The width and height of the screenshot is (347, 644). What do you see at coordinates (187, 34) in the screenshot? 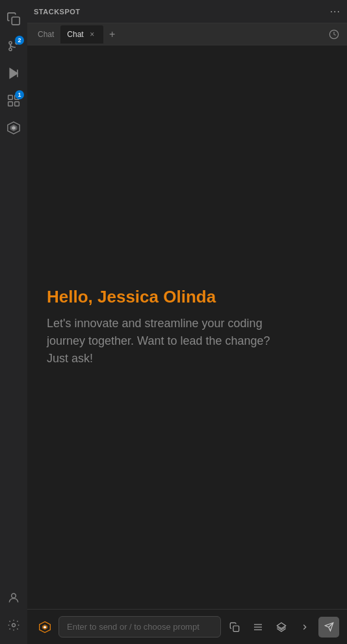
I see `tabs-bar: Chat Chat × +` at bounding box center [187, 34].